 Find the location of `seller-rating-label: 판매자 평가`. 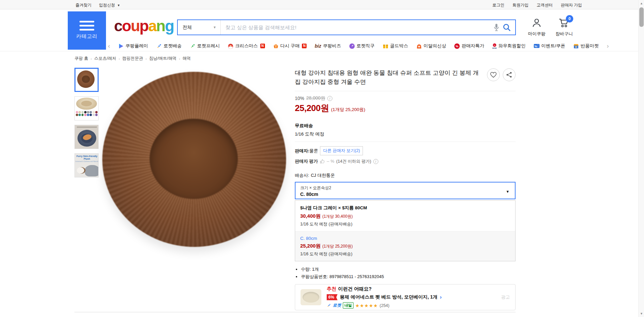

seller-rating-label: 판매자 평가 is located at coordinates (307, 161).